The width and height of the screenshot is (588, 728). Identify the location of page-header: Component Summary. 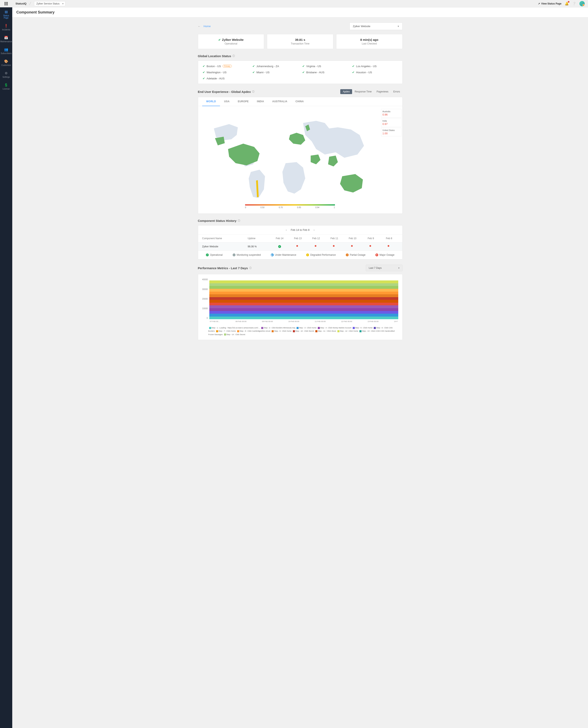
(300, 13).